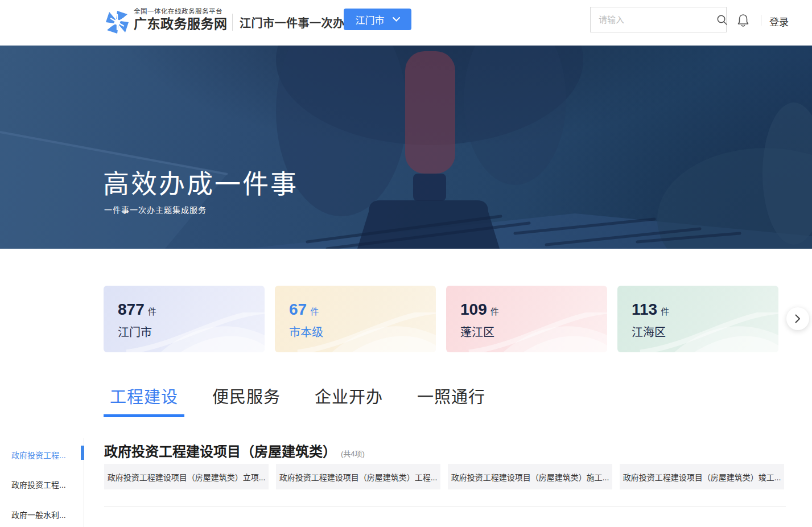 This screenshot has width=812, height=527. I want to click on stat-count: 109, so click(473, 310).